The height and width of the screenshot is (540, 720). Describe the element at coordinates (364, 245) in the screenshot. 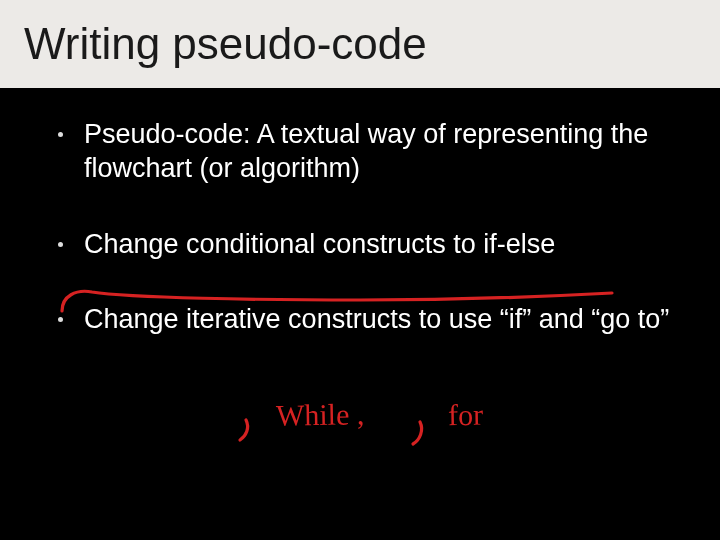

I see `bullet-item: Change conditional constructs to if-else` at that location.